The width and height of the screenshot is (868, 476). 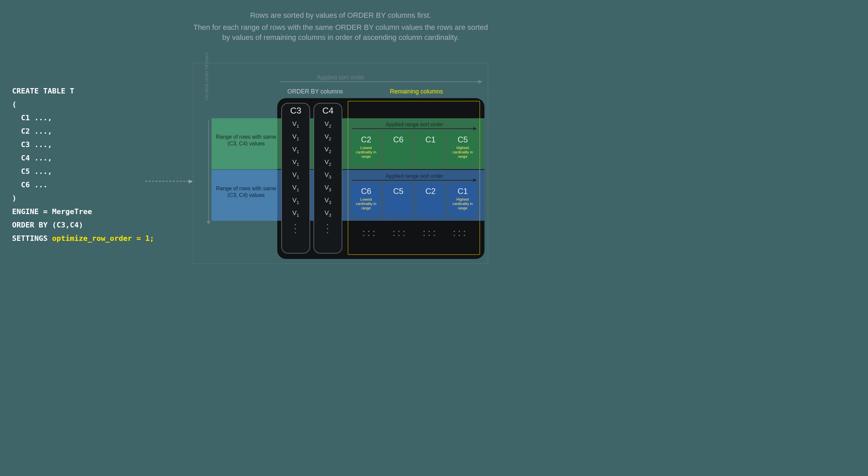 I want to click on range-band-1: Range of rows with same (C3, C4) values …, so click(x=348, y=144).